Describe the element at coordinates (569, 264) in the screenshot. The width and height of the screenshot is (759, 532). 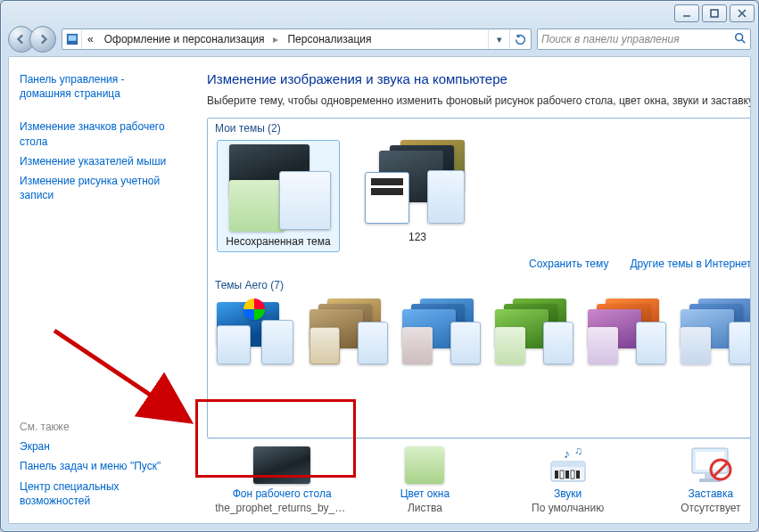
I see `save-theme-link: Сохранить тему` at that location.